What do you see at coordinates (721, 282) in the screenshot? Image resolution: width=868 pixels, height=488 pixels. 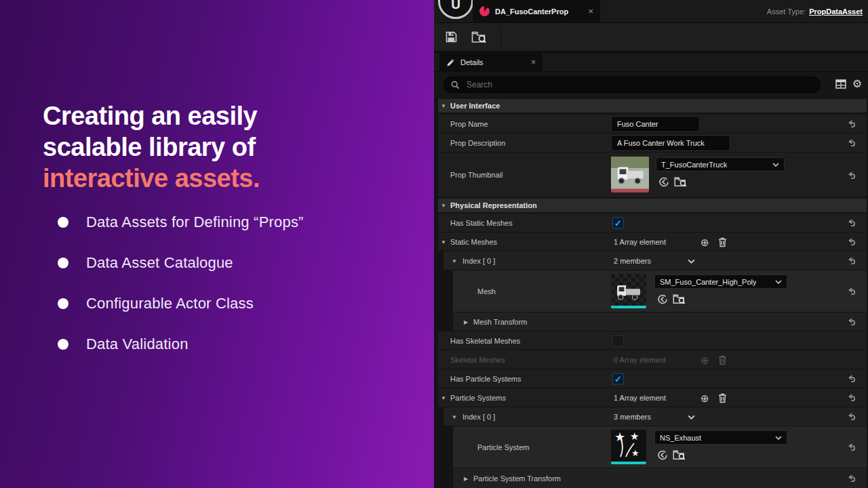 I see `mesh-dropdown: SM_Fuso_Canter_High_Poly` at bounding box center [721, 282].